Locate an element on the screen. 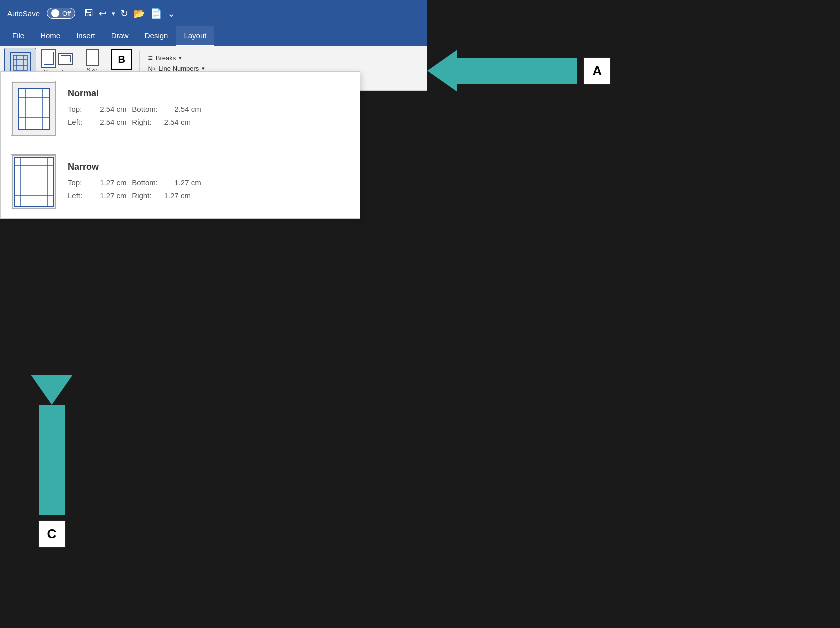 The width and height of the screenshot is (840, 628). arrow-a-head is located at coordinates (442, 71).